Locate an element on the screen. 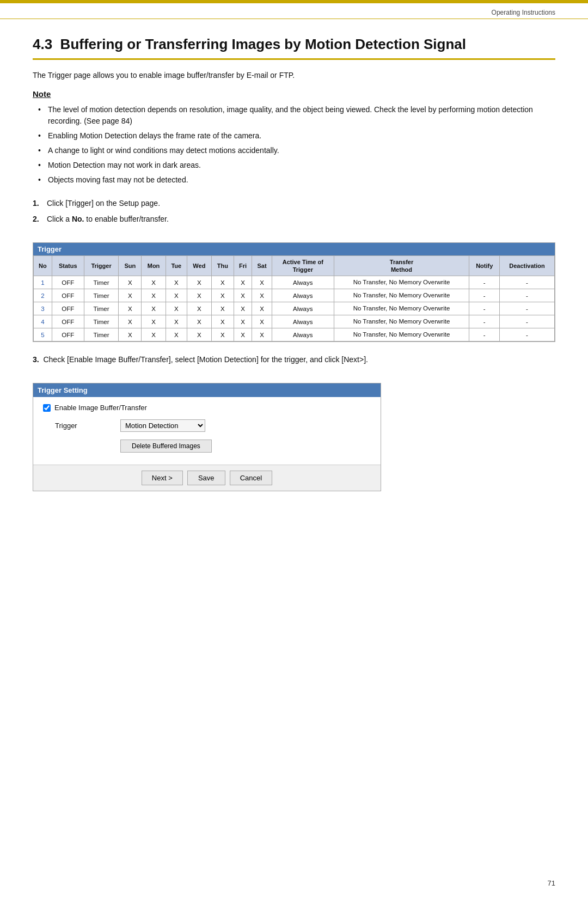 The width and height of the screenshot is (588, 909). th-mon: Mon is located at coordinates (154, 266).